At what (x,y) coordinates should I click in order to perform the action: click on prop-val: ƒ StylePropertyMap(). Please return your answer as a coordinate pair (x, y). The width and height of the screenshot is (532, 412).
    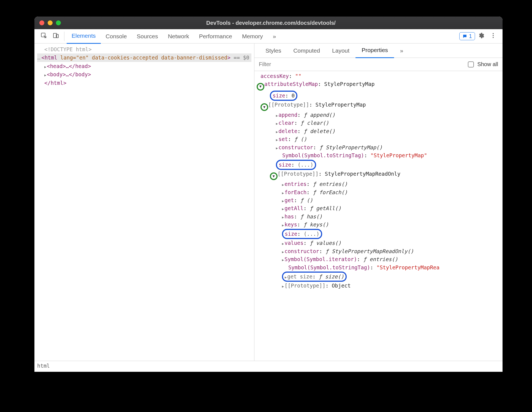
    Looking at the image, I should click on (351, 147).